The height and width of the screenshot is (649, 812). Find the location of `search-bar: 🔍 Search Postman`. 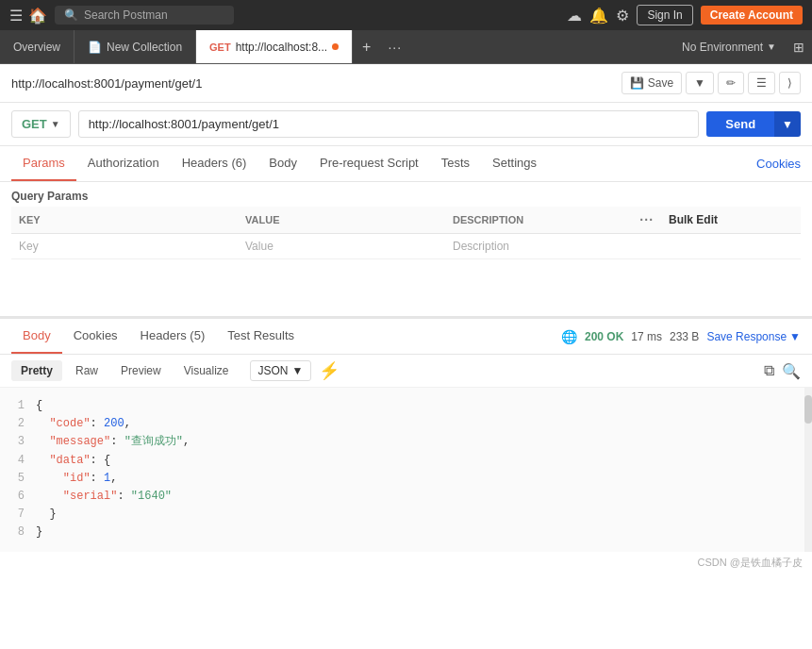

search-bar: 🔍 Search Postman is located at coordinates (144, 15).